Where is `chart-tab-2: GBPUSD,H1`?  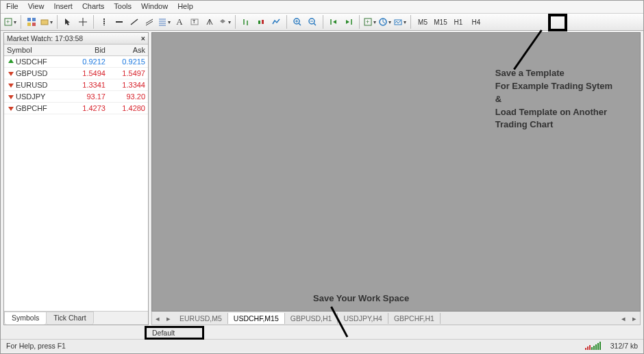
chart-tab-2: GBPUSD,H1 is located at coordinates (312, 318).